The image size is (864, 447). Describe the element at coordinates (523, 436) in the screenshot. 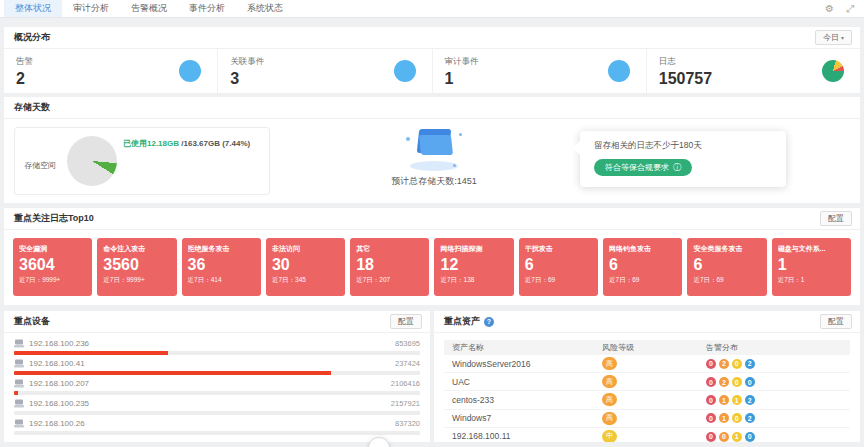

I see `asset-name: 192.168.100.11` at that location.